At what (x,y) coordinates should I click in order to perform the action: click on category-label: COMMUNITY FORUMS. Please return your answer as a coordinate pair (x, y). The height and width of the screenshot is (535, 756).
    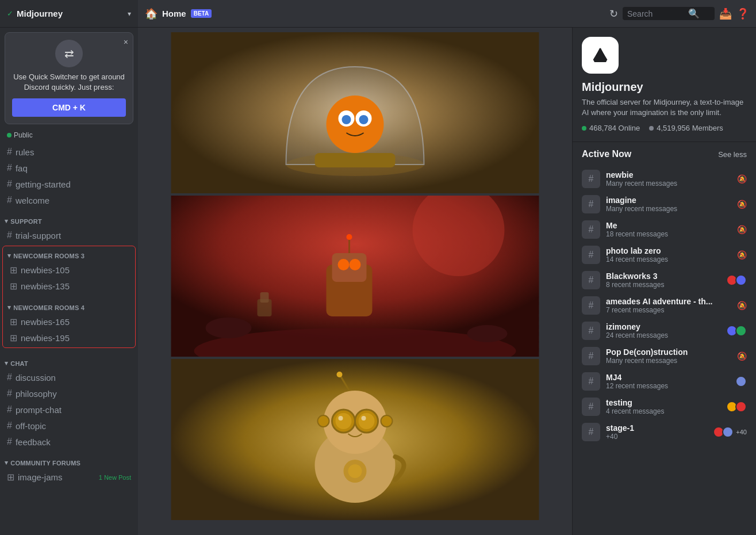
    Looking at the image, I should click on (45, 463).